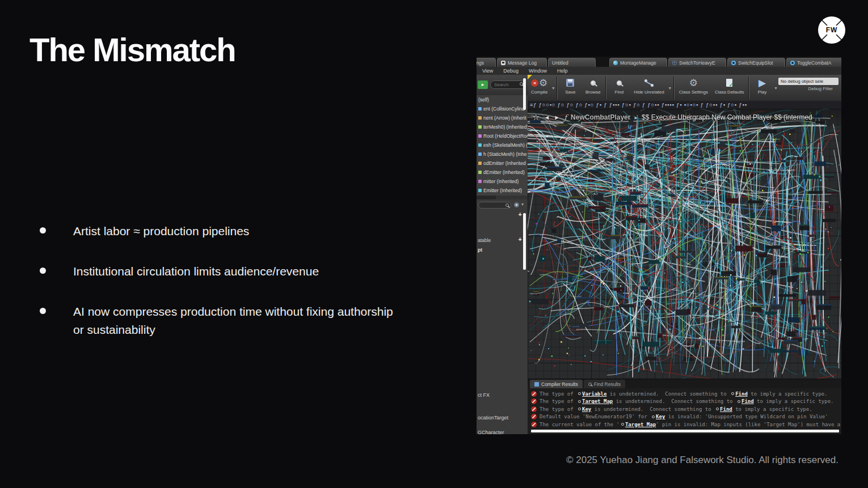  Describe the element at coordinates (491, 432) in the screenshot. I see `variable-row: GCharacter` at that location.